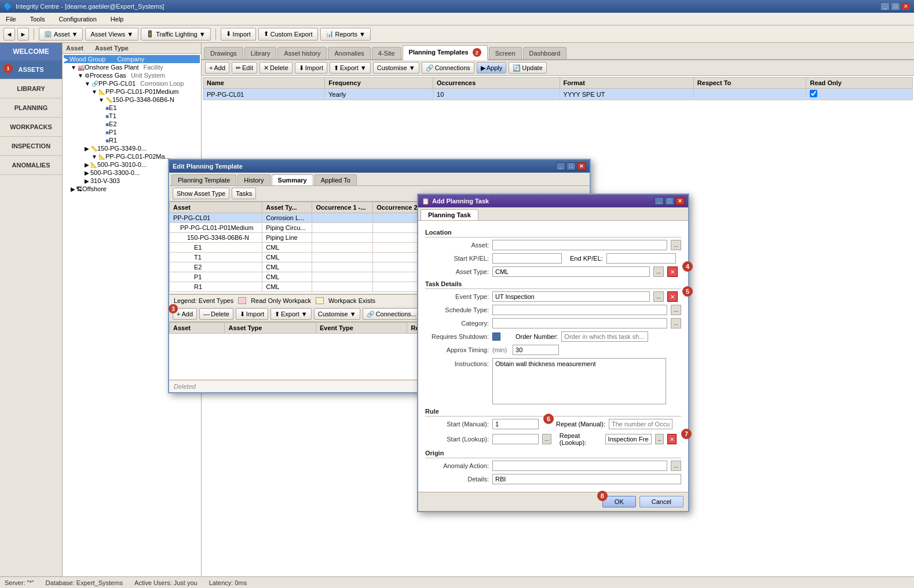 The height and width of the screenshot is (588, 914). Describe the element at coordinates (204, 180) in the screenshot. I see `ept-tab-planning-template: Planning Template` at that location.